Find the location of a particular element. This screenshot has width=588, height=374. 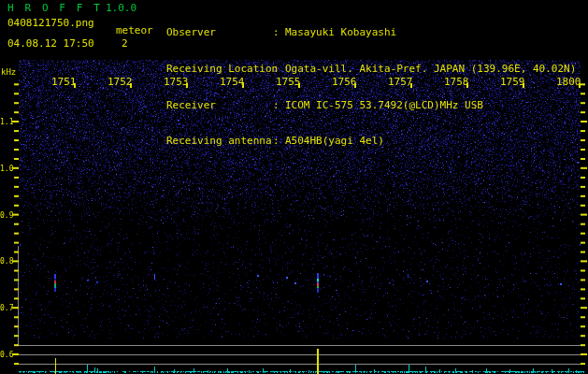

info-label: Receiving antenna is located at coordinates (220, 140).